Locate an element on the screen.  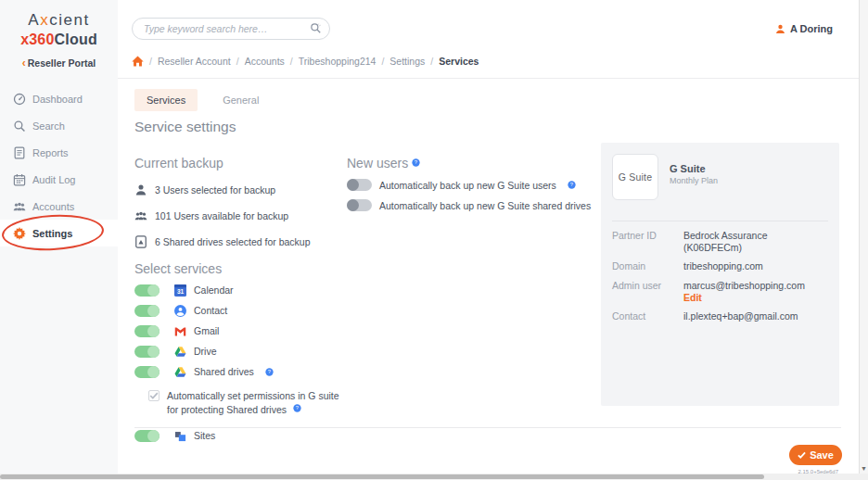
page-title: Service settings is located at coordinates (185, 127).